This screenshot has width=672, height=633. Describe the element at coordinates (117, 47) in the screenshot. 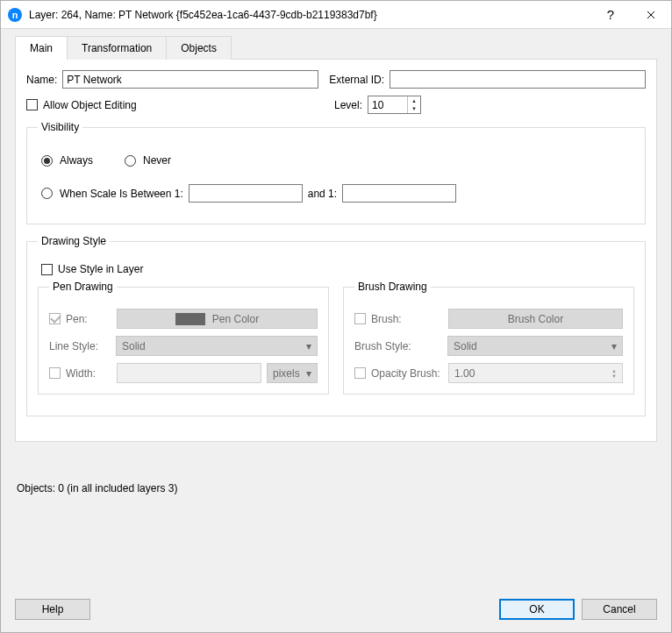

I see `tab-transformation: Transformation` at that location.